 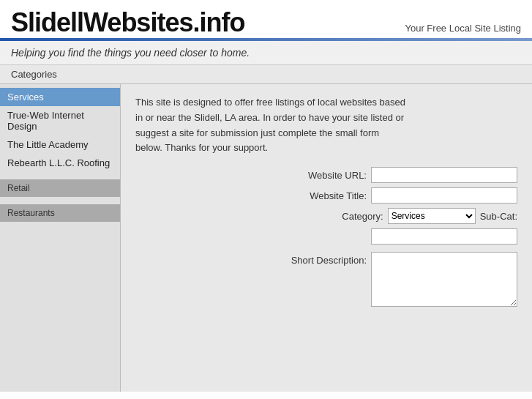 I want to click on nav-bar: Categories, so click(x=266, y=75).